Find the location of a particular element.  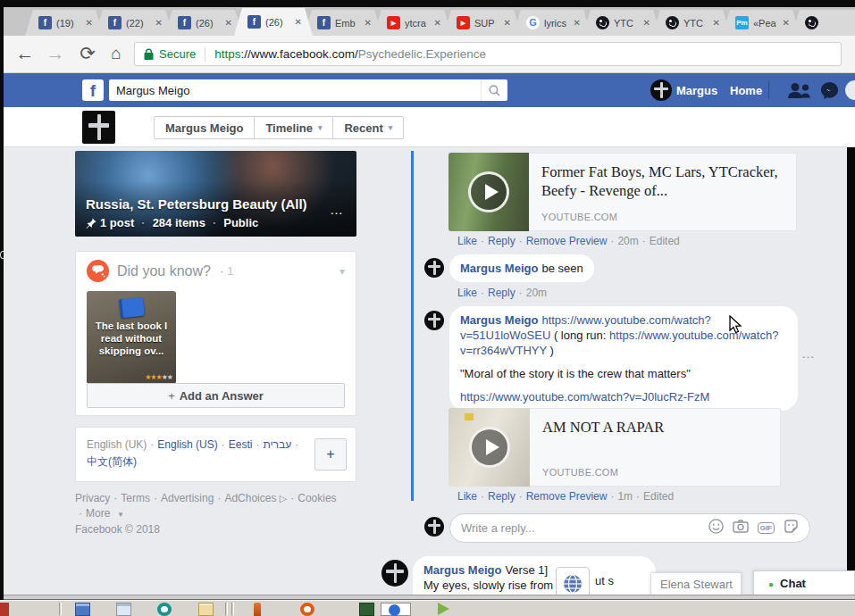

video-link-card: Former Fat Boys, MC Lars, YTCracker, Bee… is located at coordinates (663, 192).